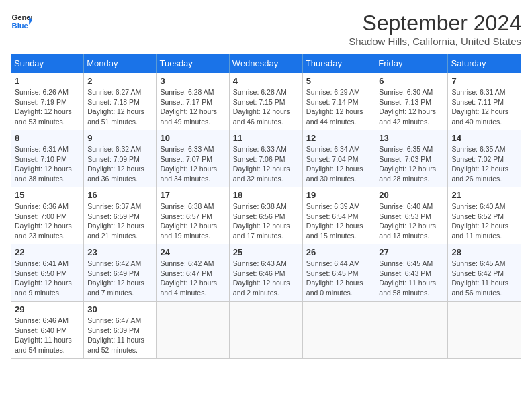 This screenshot has height=411, width=532. I want to click on sunset-label: Sunset: 6:59 PM, so click(114, 216).